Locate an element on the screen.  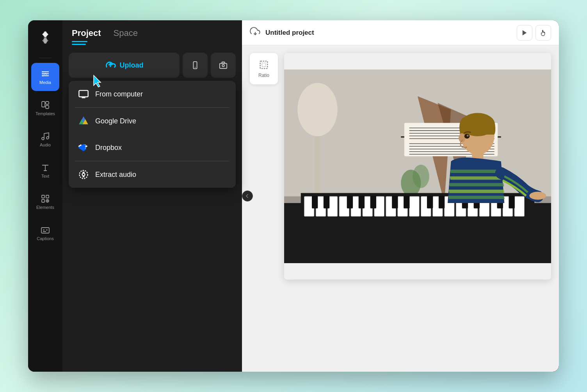
upload-section: Upload is located at coordinates (152, 65).